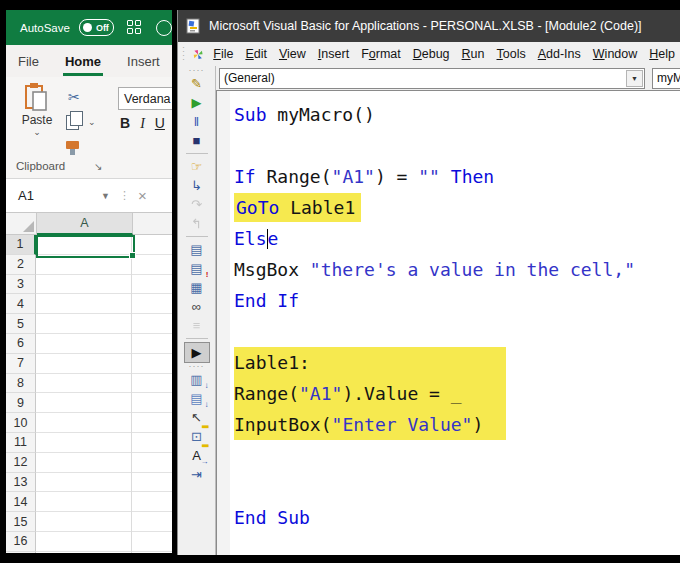 The width and height of the screenshot is (680, 563). I want to click on menu-debug: Debug, so click(432, 54).